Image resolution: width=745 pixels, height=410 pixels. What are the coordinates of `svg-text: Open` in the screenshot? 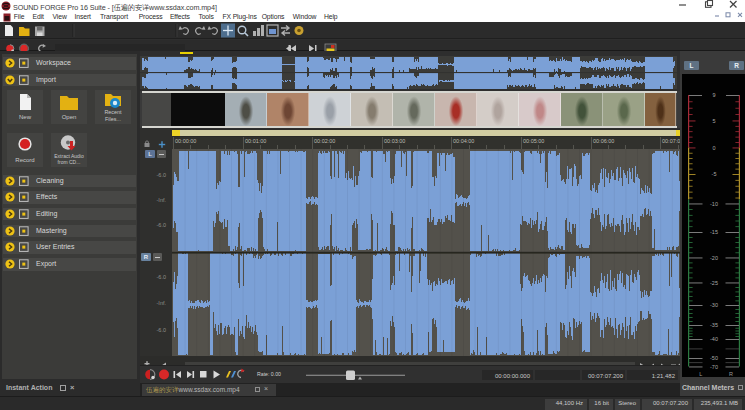 It's located at (70, 117).